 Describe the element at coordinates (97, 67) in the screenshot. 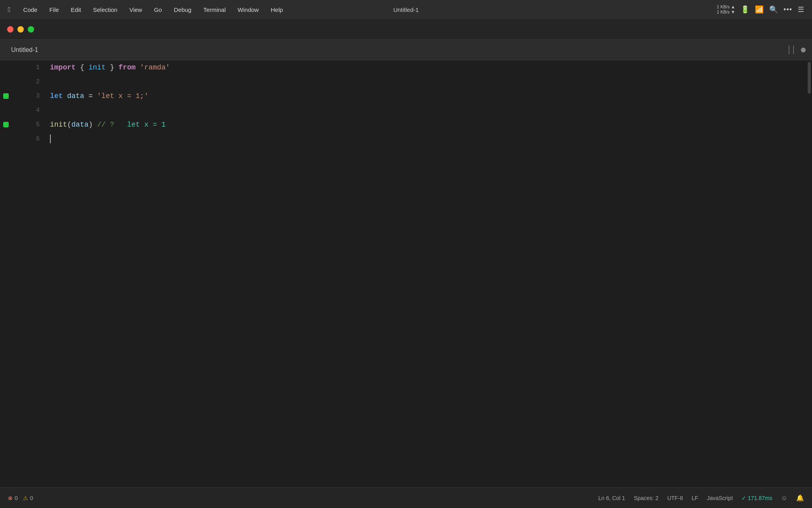

I see `import-init: init` at that location.